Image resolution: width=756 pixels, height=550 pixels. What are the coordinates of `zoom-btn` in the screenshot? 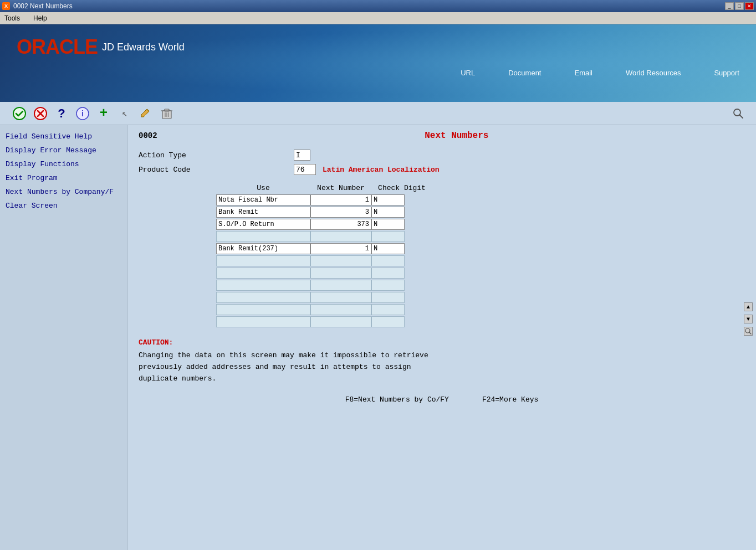 It's located at (748, 331).